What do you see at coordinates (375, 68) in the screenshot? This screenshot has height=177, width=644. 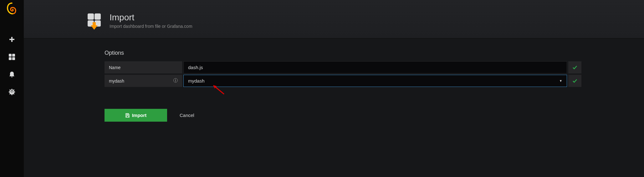 I see `name-input` at bounding box center [375, 68].